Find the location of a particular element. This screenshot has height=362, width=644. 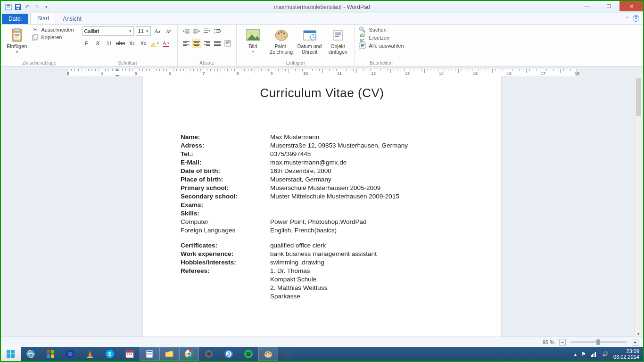

zoom-slider-knob is located at coordinates (598, 342).